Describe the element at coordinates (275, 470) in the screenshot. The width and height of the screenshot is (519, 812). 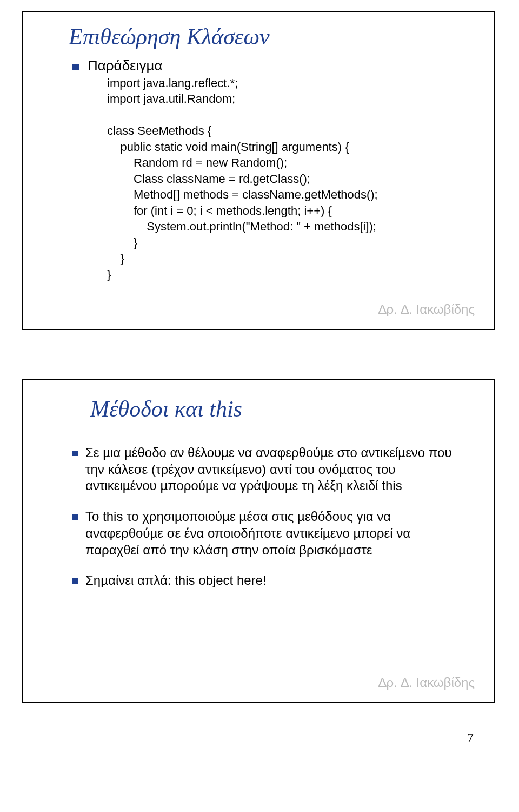
I see `bullet-1: Σε µια µέθοδο αν θέλουµε να αναφερθούµε …` at that location.